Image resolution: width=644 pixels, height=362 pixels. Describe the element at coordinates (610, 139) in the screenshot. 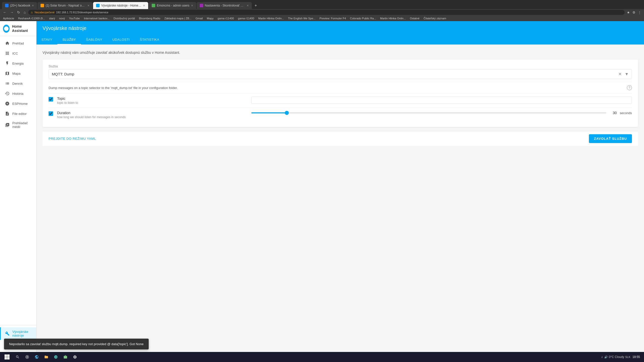

I see `call-service-button: ZAVOLAŤ SLUŽBU` at that location.